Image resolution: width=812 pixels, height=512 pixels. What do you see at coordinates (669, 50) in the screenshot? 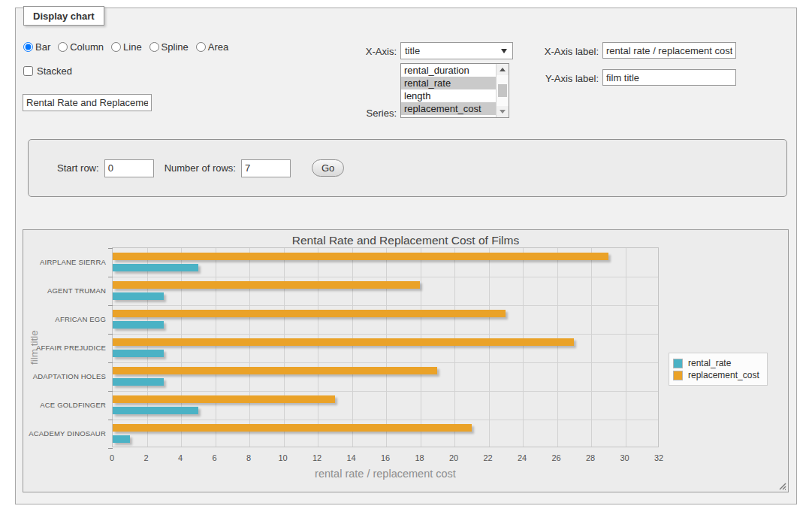
I see `x-axis-label-input` at bounding box center [669, 50].